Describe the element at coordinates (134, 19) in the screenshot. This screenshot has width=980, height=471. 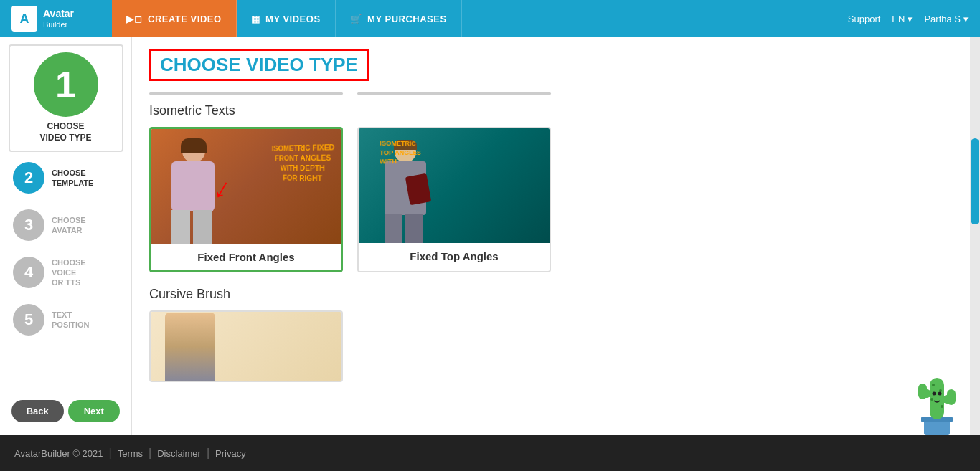
I see `create-video-icon: ▶◻` at that location.